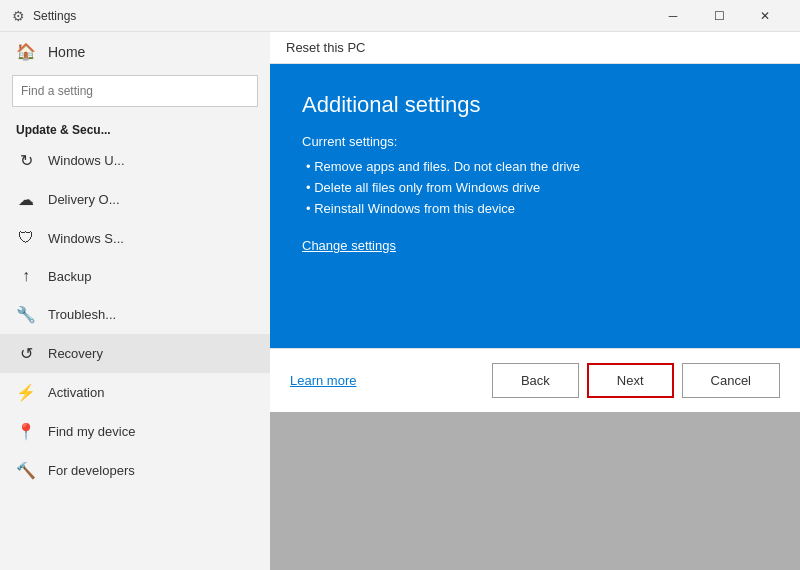 This screenshot has width=800, height=570. I want to click on sidebar-item-activation: ⚡ Activation, so click(135, 392).